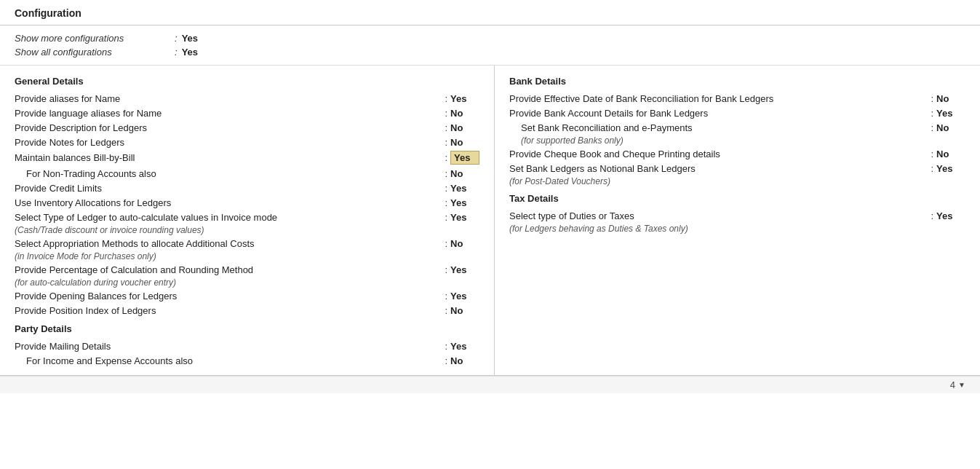 The height and width of the screenshot is (469, 980). What do you see at coordinates (446, 217) in the screenshot?
I see `field-select-type-ledger-colon: :` at bounding box center [446, 217].